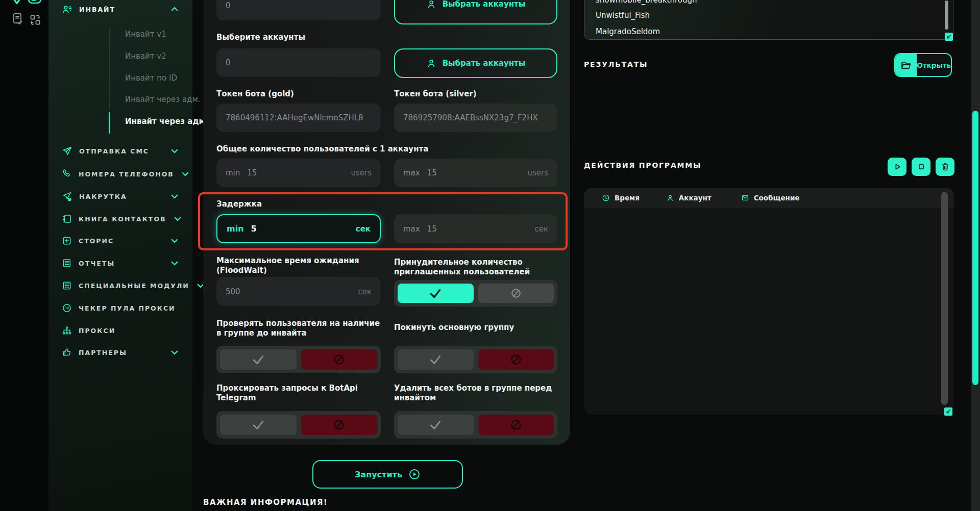  Describe the element at coordinates (67, 308) in the screenshot. I see `checker-icon` at that location.